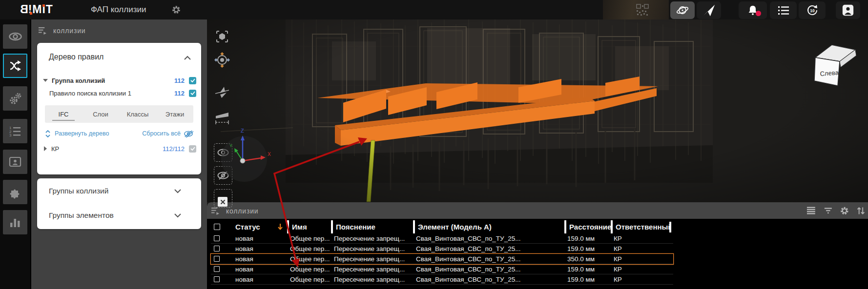 The image size is (868, 289). I want to click on axis-gizmo: Z X Y, so click(244, 155).